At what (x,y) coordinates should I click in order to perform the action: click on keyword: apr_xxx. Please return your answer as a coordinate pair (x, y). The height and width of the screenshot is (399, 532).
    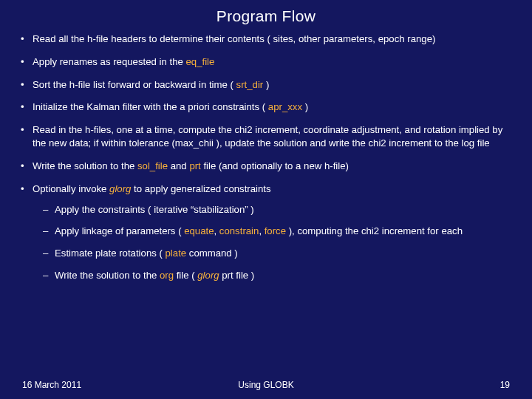
    Looking at the image, I should click on (285, 106).